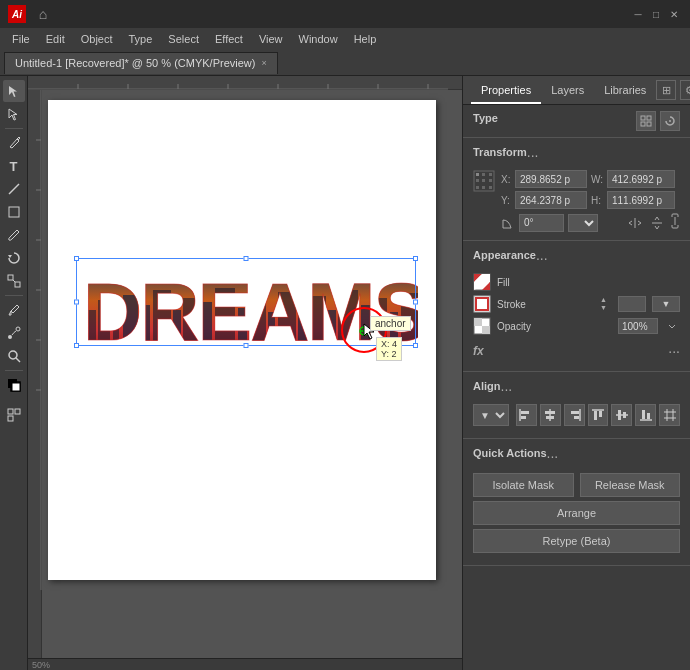 This screenshot has width=690, height=670. I want to click on menu-effect: Effect, so click(229, 39).